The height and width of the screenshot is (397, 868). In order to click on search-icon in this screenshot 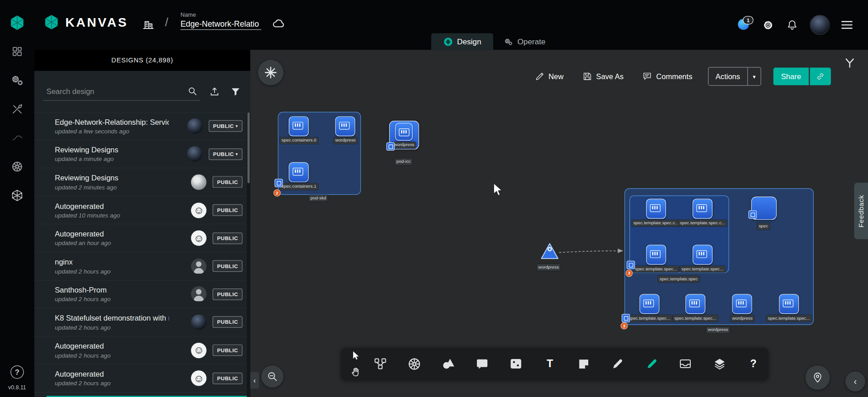, I will do `click(193, 91)`.